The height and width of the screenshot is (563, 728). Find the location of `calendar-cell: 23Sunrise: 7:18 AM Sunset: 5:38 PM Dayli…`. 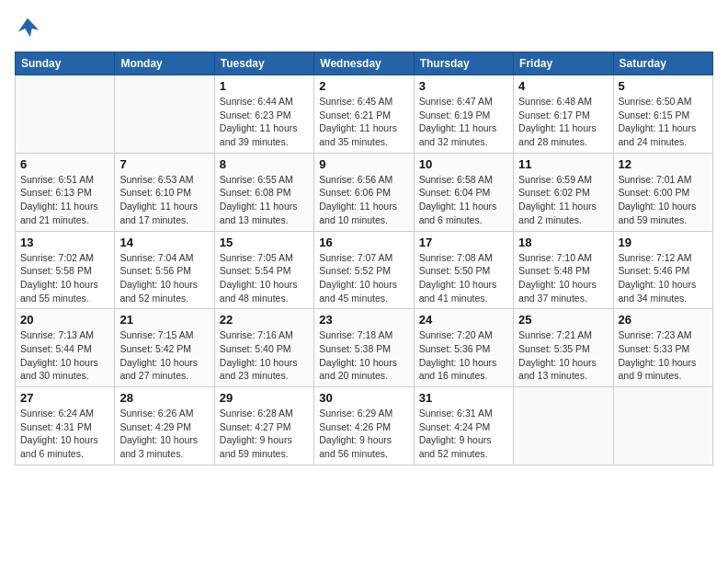

calendar-cell: 23Sunrise: 7:18 AM Sunset: 5:38 PM Dayli… is located at coordinates (364, 348).